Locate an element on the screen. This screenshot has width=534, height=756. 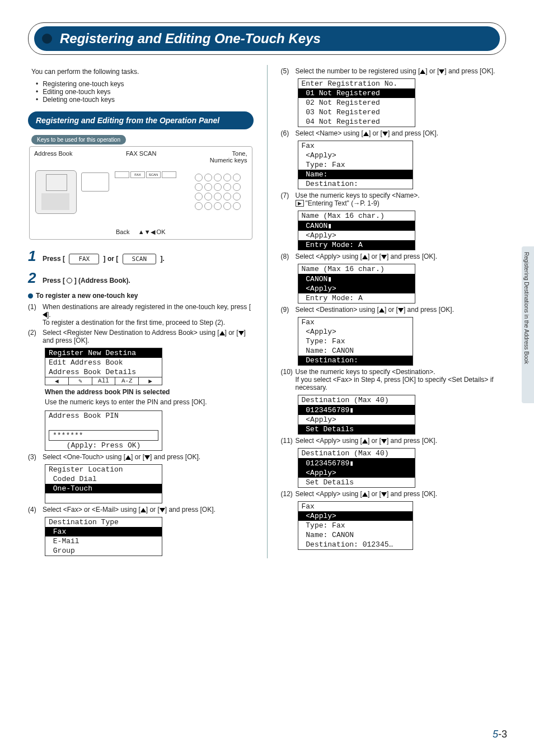
substep-number: (3) is located at coordinates (35, 457).